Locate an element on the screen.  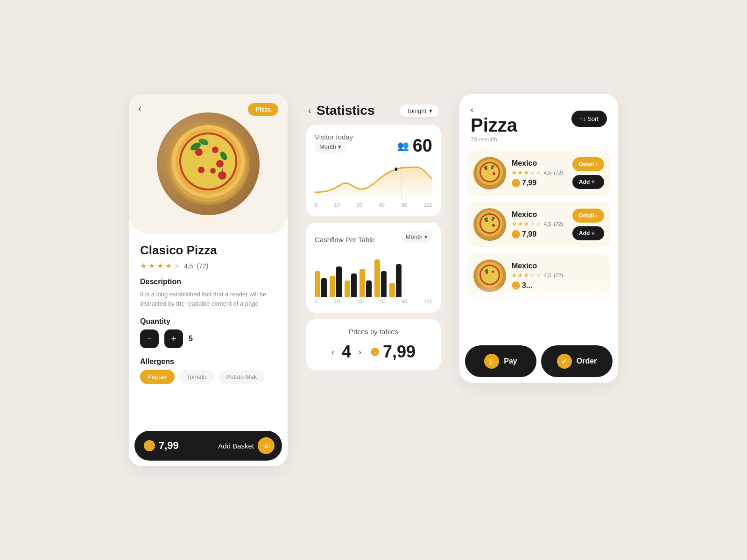
star-5: ★ is located at coordinates (177, 266).